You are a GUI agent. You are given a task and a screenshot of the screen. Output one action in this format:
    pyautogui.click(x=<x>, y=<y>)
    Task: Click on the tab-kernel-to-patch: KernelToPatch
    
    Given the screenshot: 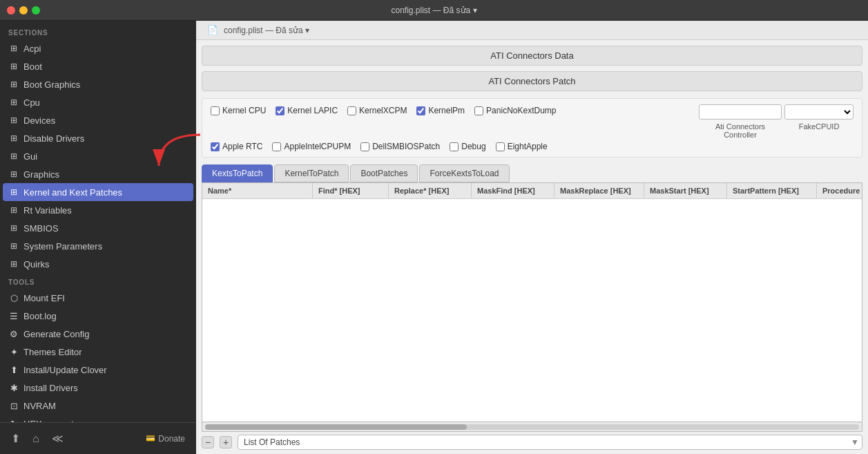 What is the action you would take?
    pyautogui.click(x=311, y=173)
    